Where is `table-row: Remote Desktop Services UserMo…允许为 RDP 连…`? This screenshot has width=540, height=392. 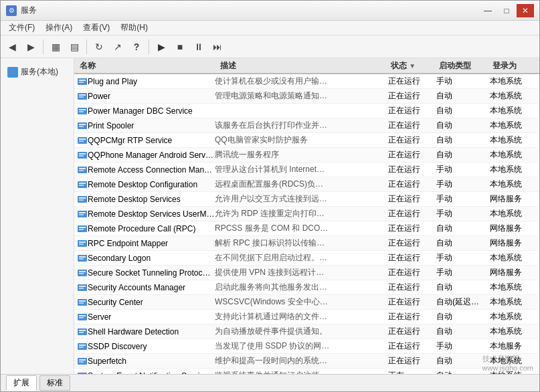
table-row: Remote Desktop Services UserMo…允许为 RDP 连… is located at coordinates (306, 214).